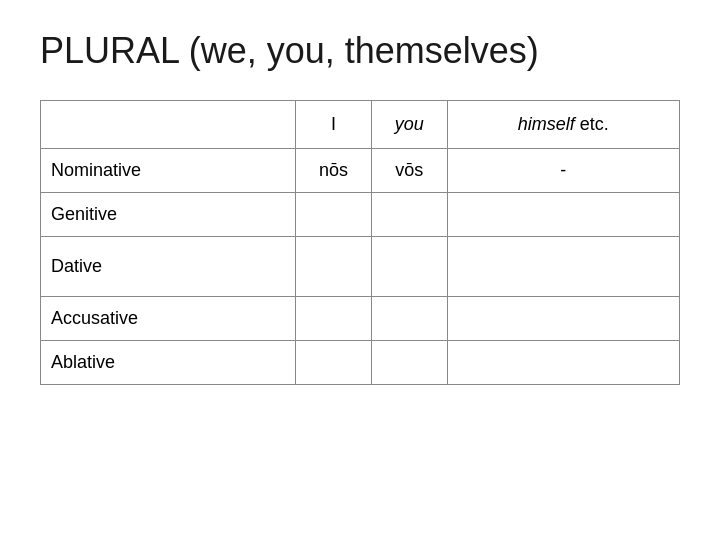 The width and height of the screenshot is (720, 540). Describe the element at coordinates (563, 171) in the screenshot. I see `nominative-col3: -` at that location.